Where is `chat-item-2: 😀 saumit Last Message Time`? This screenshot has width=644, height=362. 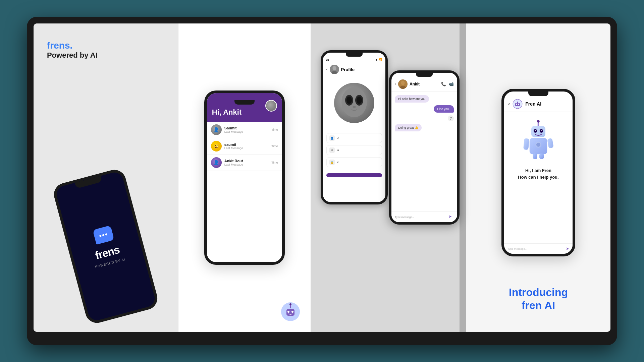
chat-item-2: 😀 saumit Last Message Time is located at coordinates (245, 146).